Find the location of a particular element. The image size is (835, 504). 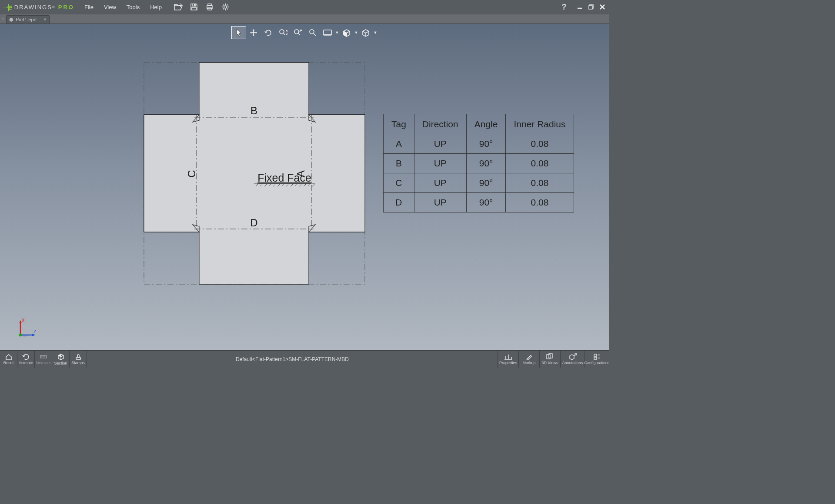

bottom-toolbar: Reset Animate Measure Section Stamps Def… is located at coordinates (304, 359).